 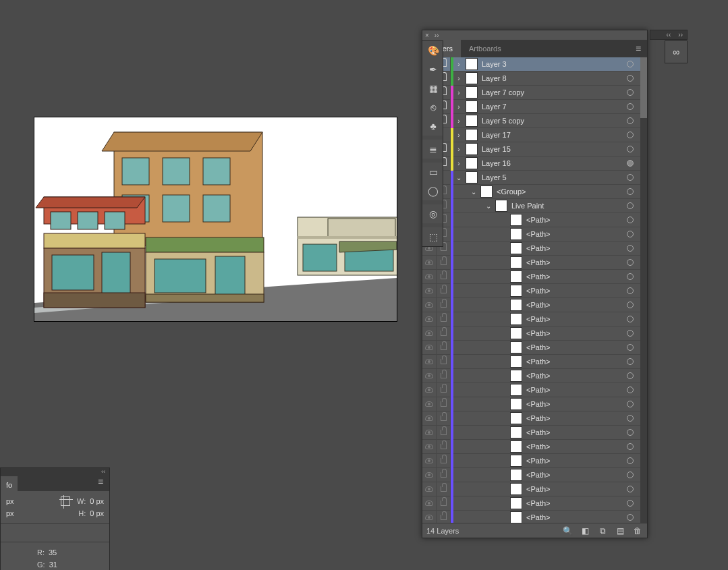 I want to click on layer-row: ⌄Layer 5, so click(x=532, y=178).